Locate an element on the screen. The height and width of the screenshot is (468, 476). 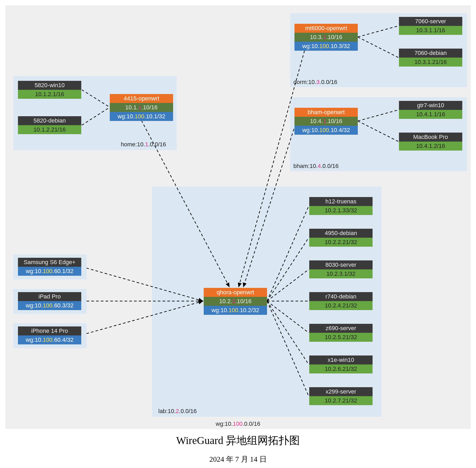
node-name: MacBook Pro is located at coordinates (431, 137).